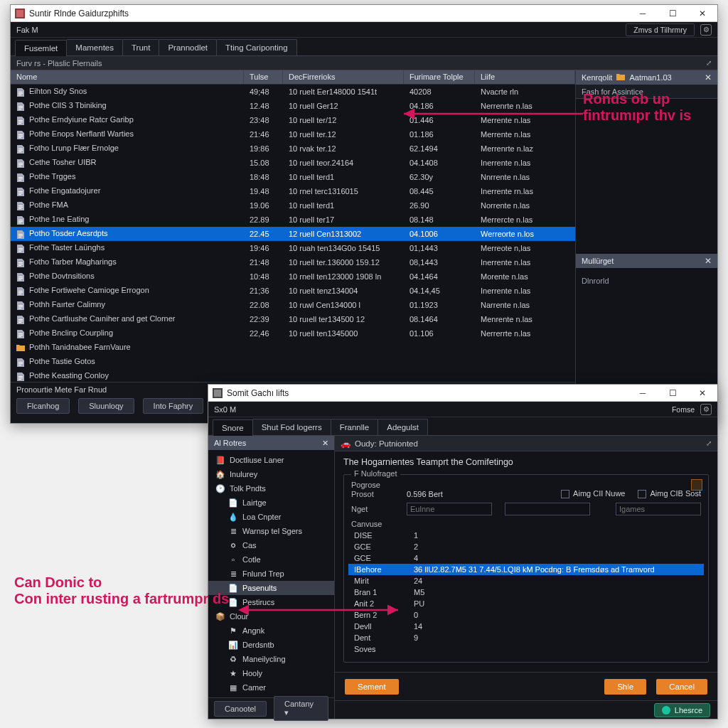  I want to click on table-row: Pothh Faırter Calimny22.0810 ruwl Cen134…, so click(293, 305).